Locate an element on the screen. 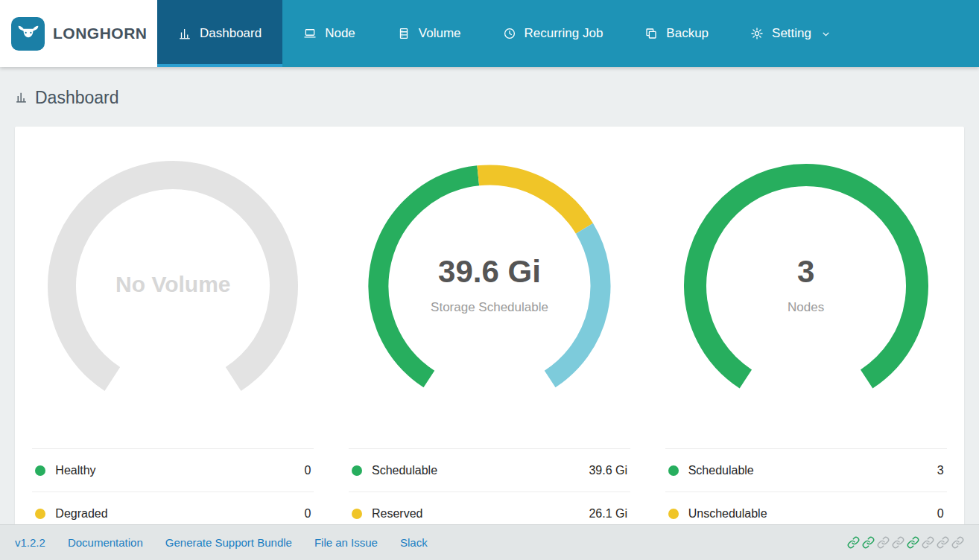 The width and height of the screenshot is (979, 560). footer-link-file-issue: File an Issue is located at coordinates (346, 542).